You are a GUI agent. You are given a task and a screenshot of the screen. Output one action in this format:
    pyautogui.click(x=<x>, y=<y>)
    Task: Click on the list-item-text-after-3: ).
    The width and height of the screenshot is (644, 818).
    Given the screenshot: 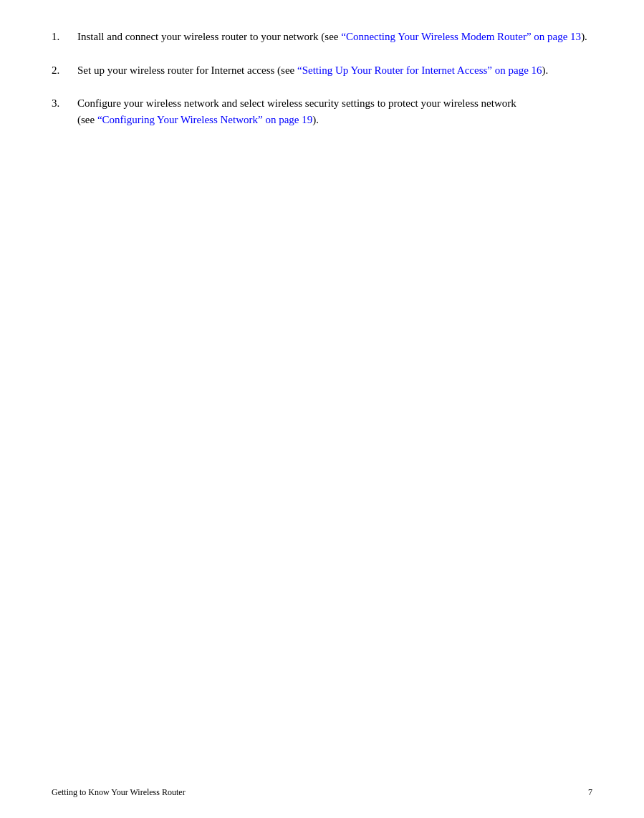 What is the action you would take?
    pyautogui.click(x=315, y=120)
    